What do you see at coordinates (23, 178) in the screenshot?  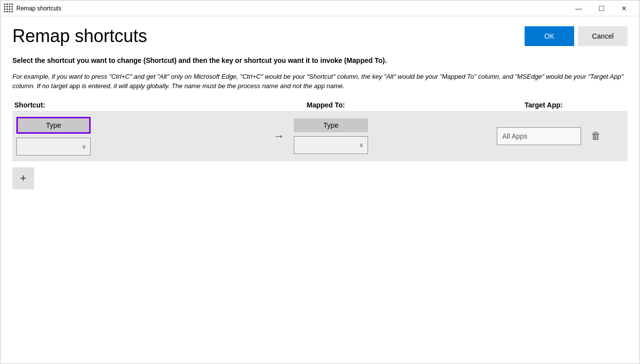 I see `add-row-button: +` at bounding box center [23, 178].